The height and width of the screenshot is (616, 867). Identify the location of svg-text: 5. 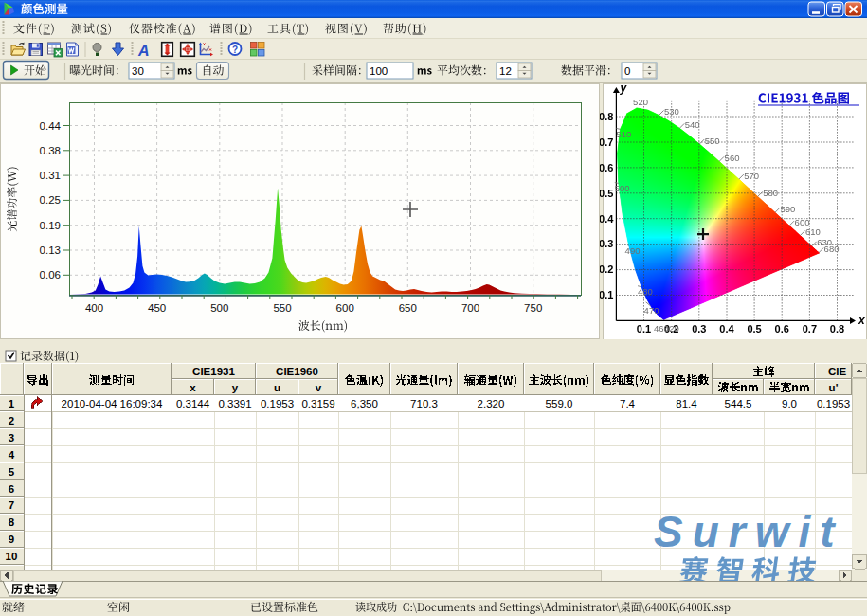
(11, 472).